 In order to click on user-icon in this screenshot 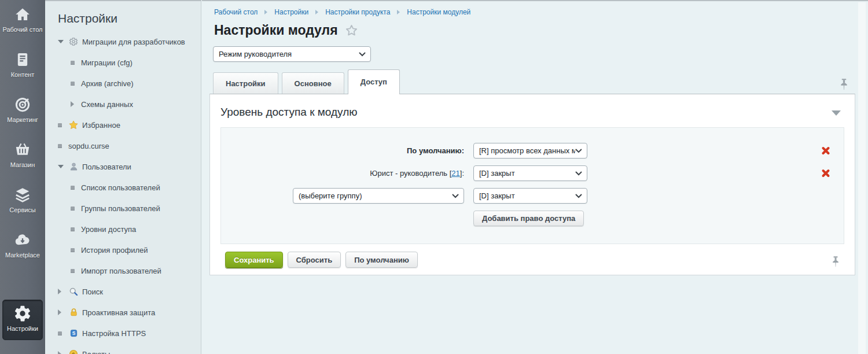, I will do `click(73, 167)`.